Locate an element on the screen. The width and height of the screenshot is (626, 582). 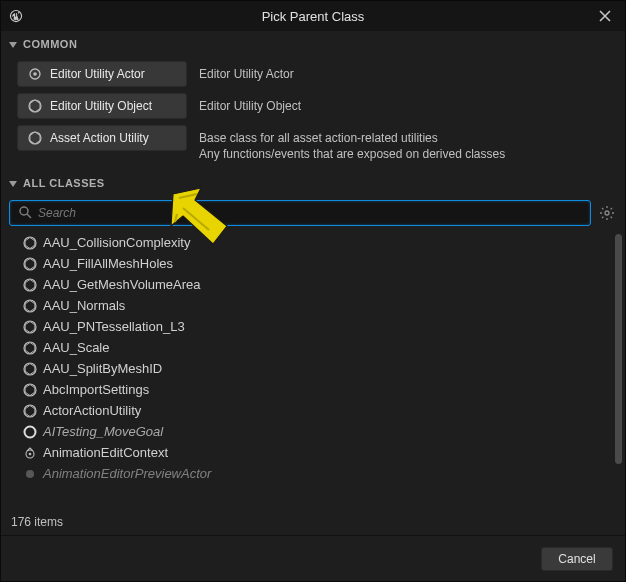
class-item-label: ActorActionUtility is located at coordinates (92, 410).